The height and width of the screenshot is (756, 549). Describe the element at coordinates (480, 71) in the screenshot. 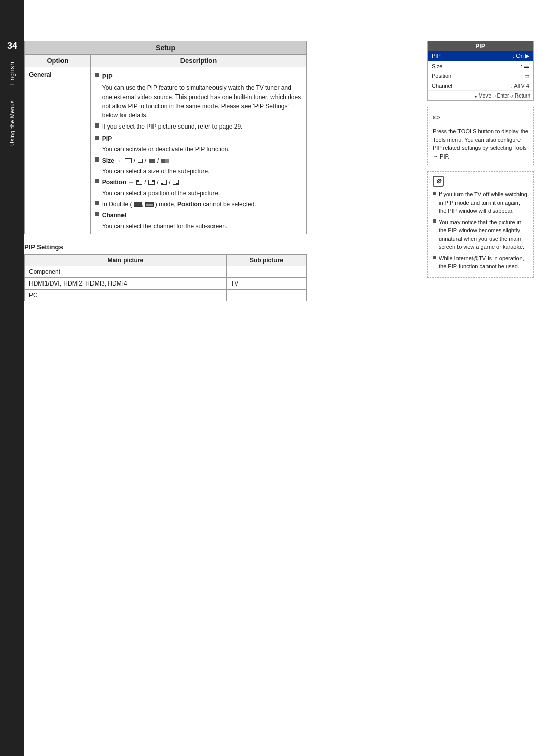

I see `pip-menu-box: PIP PIP: On ▶Size: ▬Position: ▭Channel: …` at that location.